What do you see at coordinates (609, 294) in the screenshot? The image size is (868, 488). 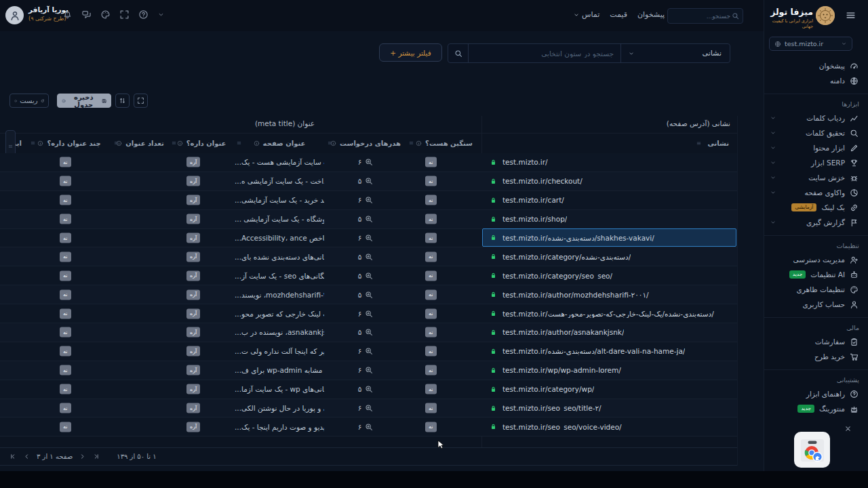 I see `url-cell: test.mizto.ir/author/mozhdehsharifi-۲۰۰۱…` at bounding box center [609, 294].